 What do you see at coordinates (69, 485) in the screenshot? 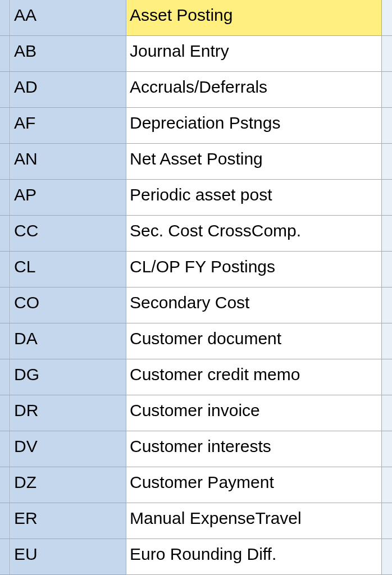
I see `doc-type-code: DZ` at bounding box center [69, 485].